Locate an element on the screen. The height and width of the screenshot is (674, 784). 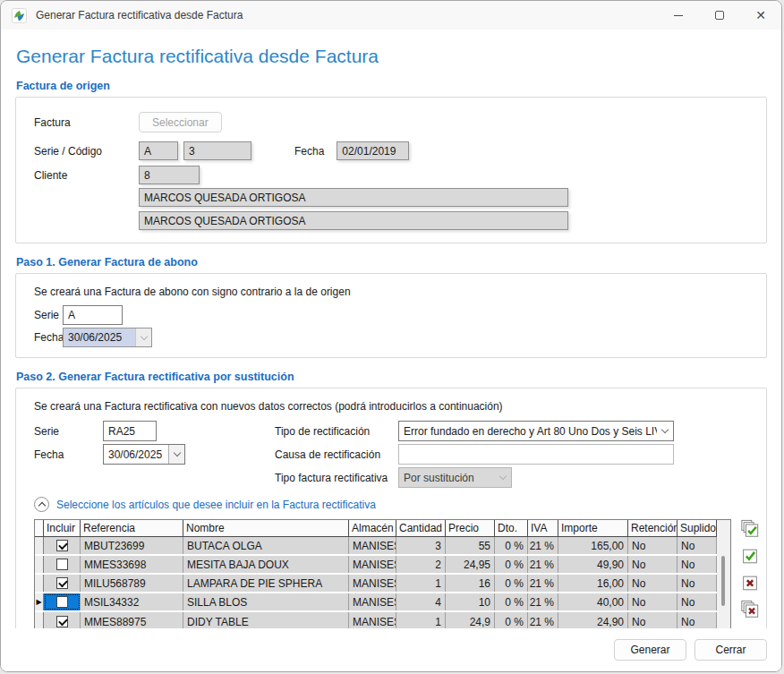
serie-codigo-label: Serie / Código is located at coordinates (86, 151).